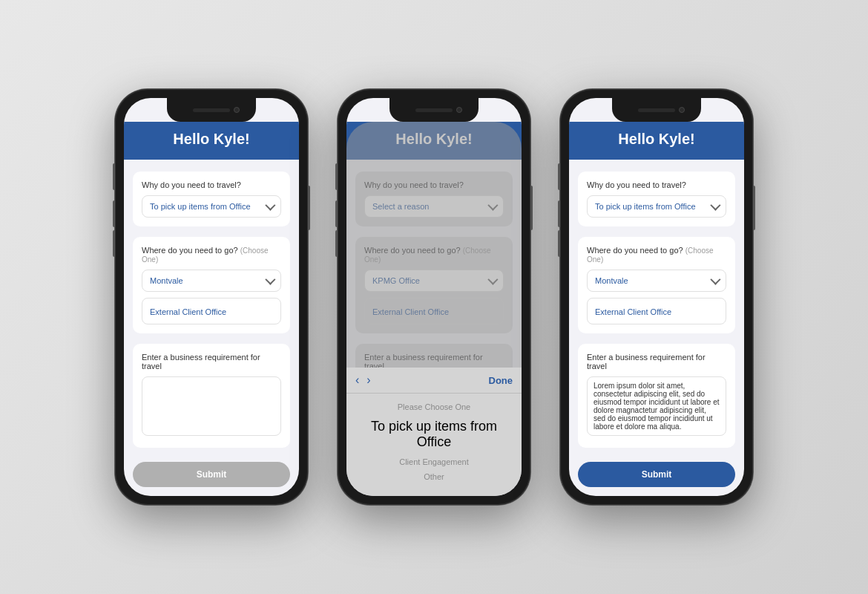 This screenshot has width=868, height=594. I want to click on travel-reason-label-1: Why do you need to travel?, so click(211, 185).